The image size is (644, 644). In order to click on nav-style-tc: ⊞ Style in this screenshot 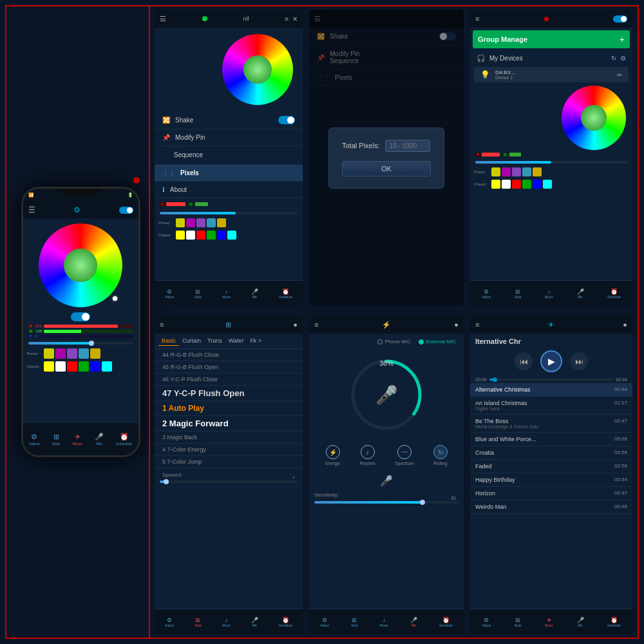, I will do `click(198, 294)`.